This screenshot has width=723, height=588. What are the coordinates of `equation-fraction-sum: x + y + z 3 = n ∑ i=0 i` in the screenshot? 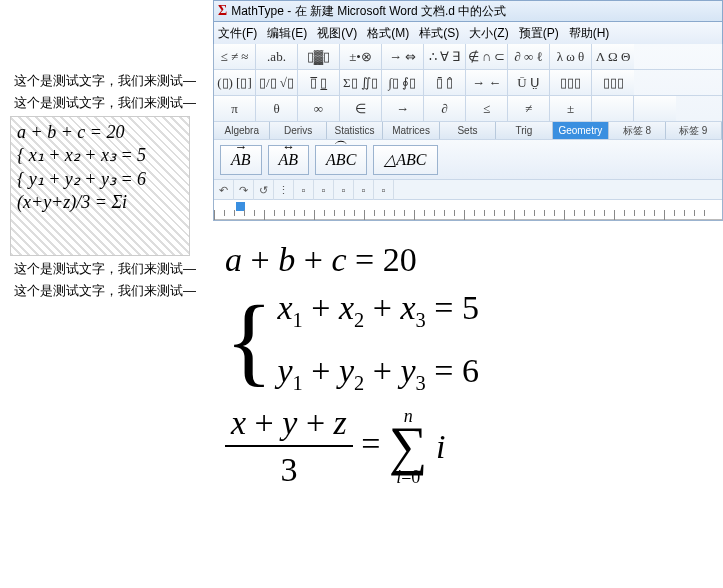 It's located at (468, 447).